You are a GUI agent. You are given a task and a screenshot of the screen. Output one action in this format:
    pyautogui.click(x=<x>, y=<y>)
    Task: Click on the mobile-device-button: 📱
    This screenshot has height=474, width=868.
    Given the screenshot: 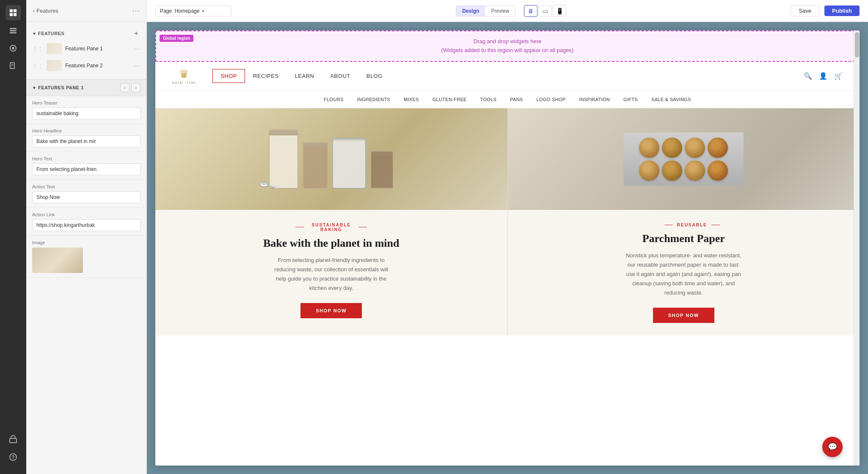 What is the action you would take?
    pyautogui.click(x=559, y=11)
    